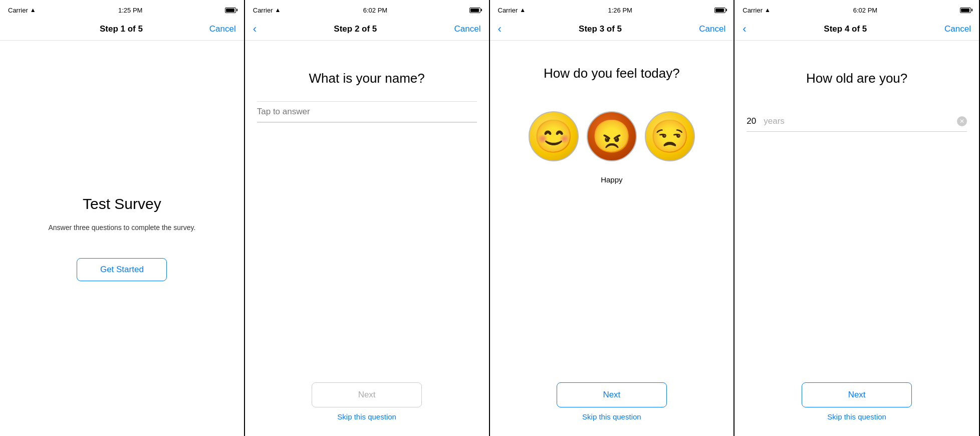 The width and height of the screenshot is (980, 436). What do you see at coordinates (500, 29) in the screenshot?
I see `back-button-3: ‹` at bounding box center [500, 29].